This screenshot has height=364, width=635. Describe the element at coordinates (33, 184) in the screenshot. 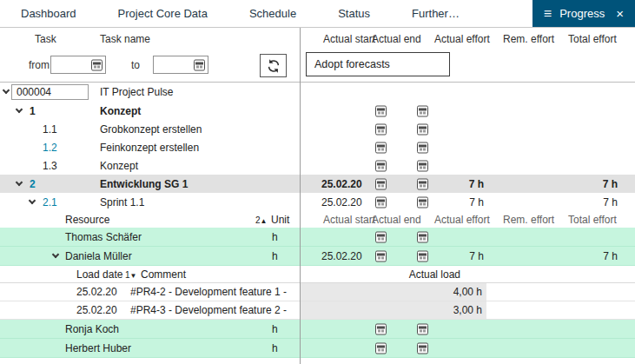

I see `task-id: 2` at that location.